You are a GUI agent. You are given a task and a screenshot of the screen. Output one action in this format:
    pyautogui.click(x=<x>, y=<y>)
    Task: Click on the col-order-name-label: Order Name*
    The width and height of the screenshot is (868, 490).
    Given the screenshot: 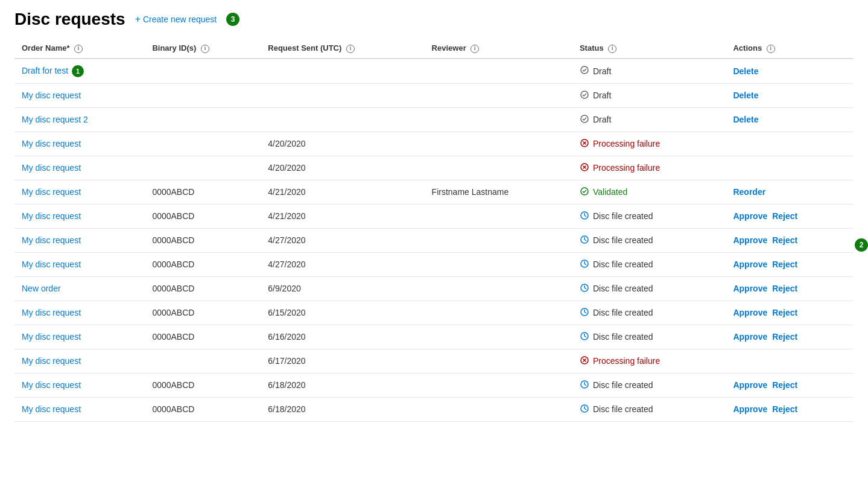 What is the action you would take?
    pyautogui.click(x=46, y=48)
    